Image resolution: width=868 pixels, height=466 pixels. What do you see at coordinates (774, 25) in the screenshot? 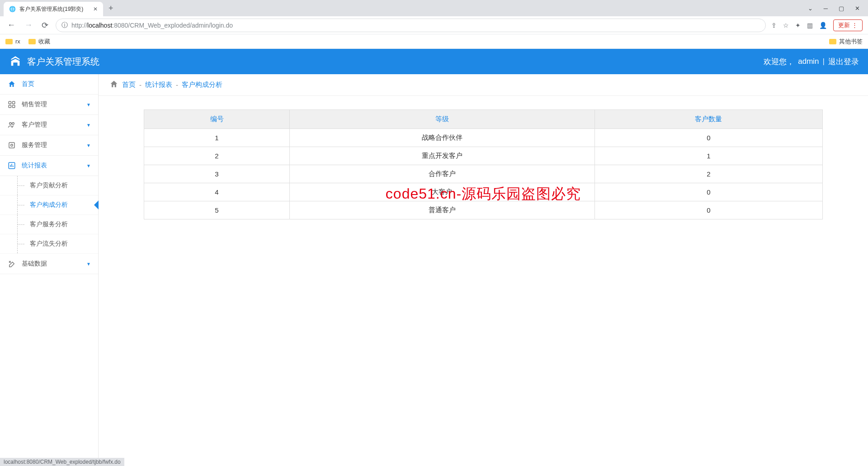
I see `share-icon: ⇪` at bounding box center [774, 25].